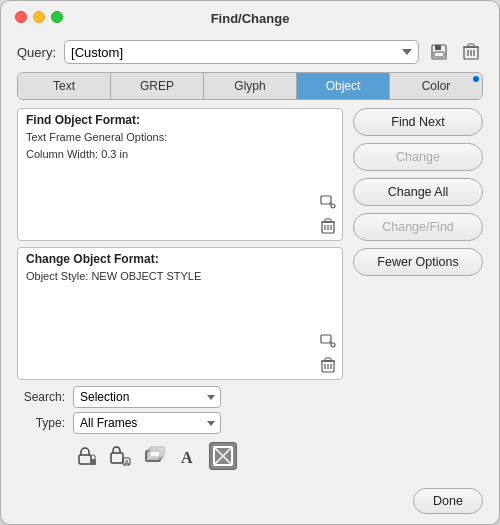  I want to click on tab-color: Color, so click(436, 86).